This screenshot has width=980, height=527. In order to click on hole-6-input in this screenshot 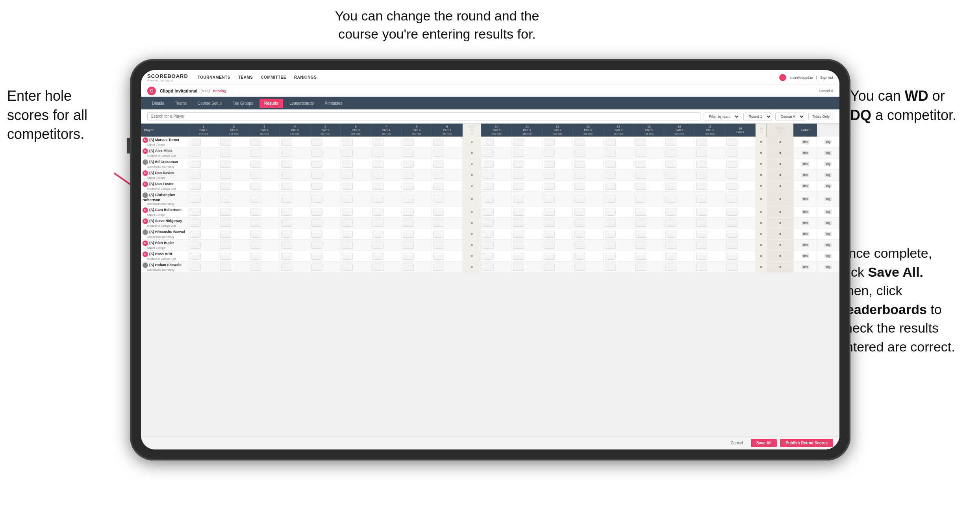, I will do `click(356, 256)`.